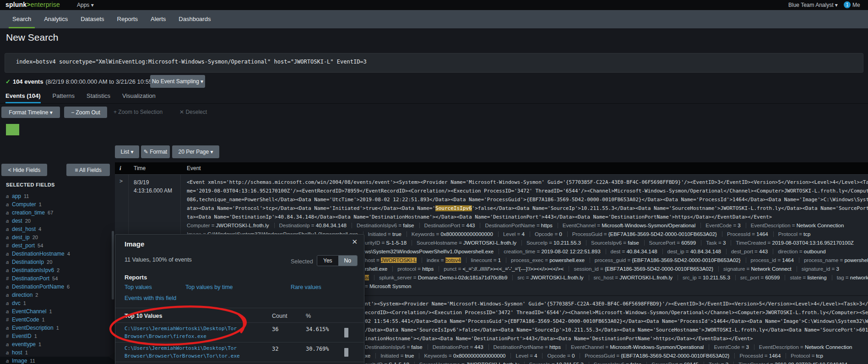 This screenshot has height=364, width=868. I want to click on field-key: TimeCreated =, so click(756, 363).